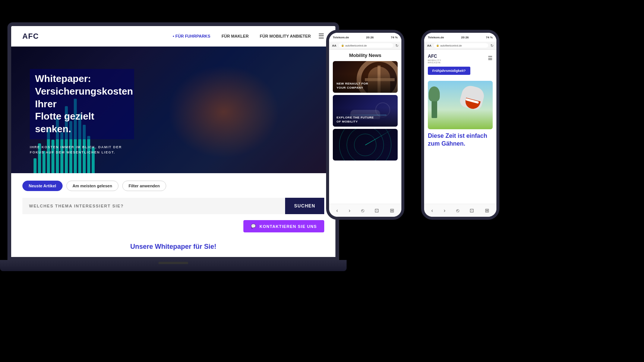 This screenshot has height=362, width=644. Describe the element at coordinates (365, 210) in the screenshot. I see `phone1-bottom-bar: ‹ › ⎋ ⊡ ⊞` at that location.